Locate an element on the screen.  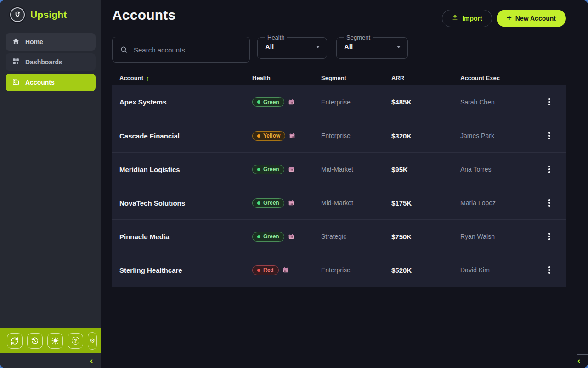
account-exec-cell: James Park is located at coordinates (498, 136).